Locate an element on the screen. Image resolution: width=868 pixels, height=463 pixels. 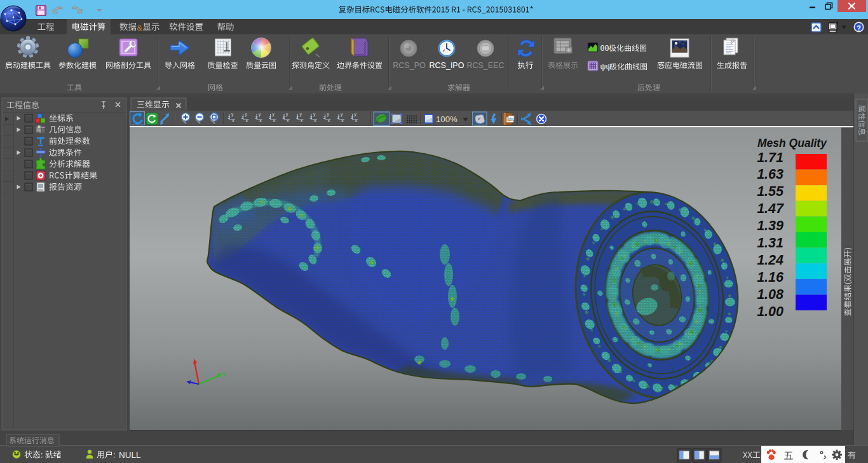
svg-text: 1.00 is located at coordinates (770, 312).